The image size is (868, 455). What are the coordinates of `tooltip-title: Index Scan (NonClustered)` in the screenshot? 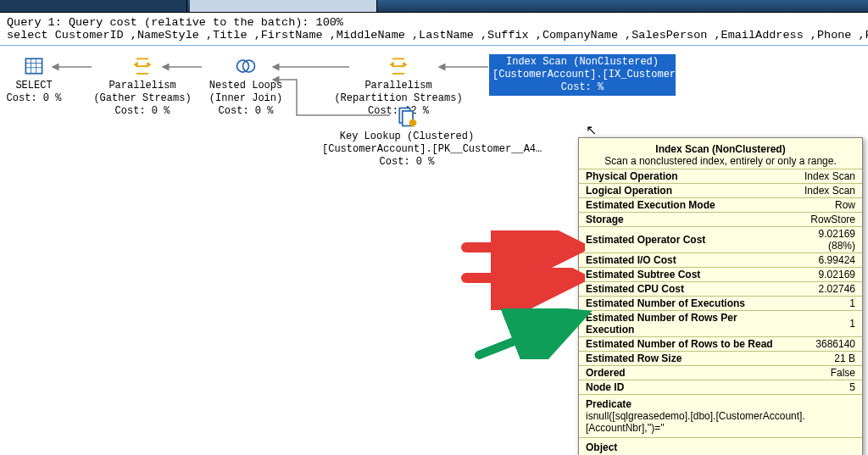 It's located at (721, 149).